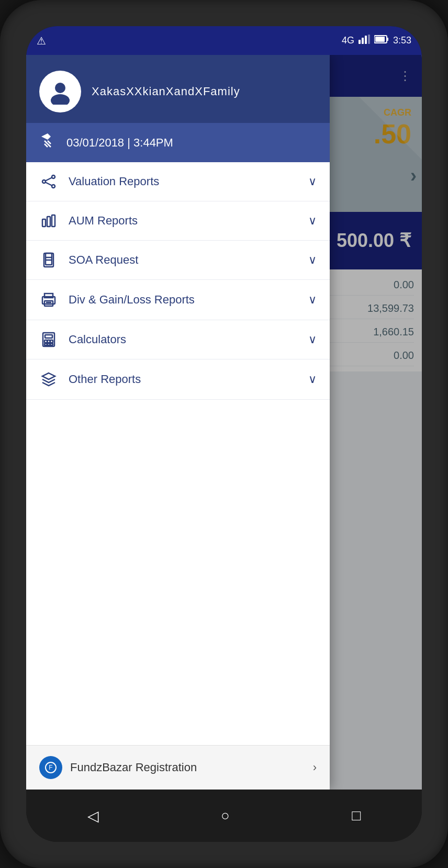 This screenshot has height=868, width=448. Describe the element at coordinates (48, 142) in the screenshot. I see `datetime-icon` at that location.